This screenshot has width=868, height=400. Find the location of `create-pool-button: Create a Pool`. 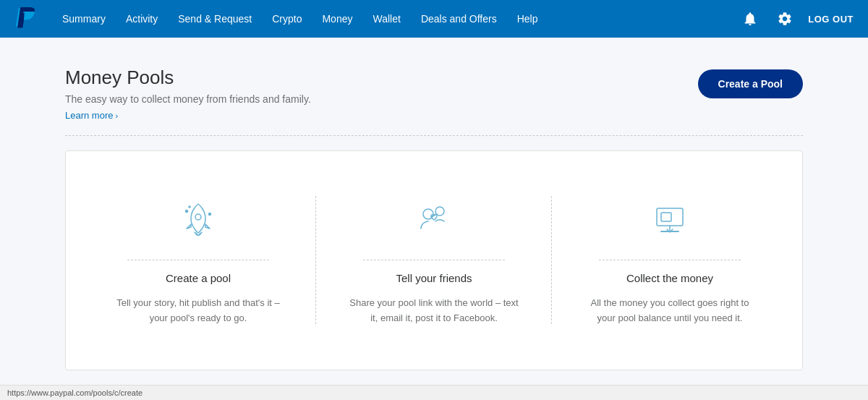

create-pool-button: Create a Pool is located at coordinates (751, 84).